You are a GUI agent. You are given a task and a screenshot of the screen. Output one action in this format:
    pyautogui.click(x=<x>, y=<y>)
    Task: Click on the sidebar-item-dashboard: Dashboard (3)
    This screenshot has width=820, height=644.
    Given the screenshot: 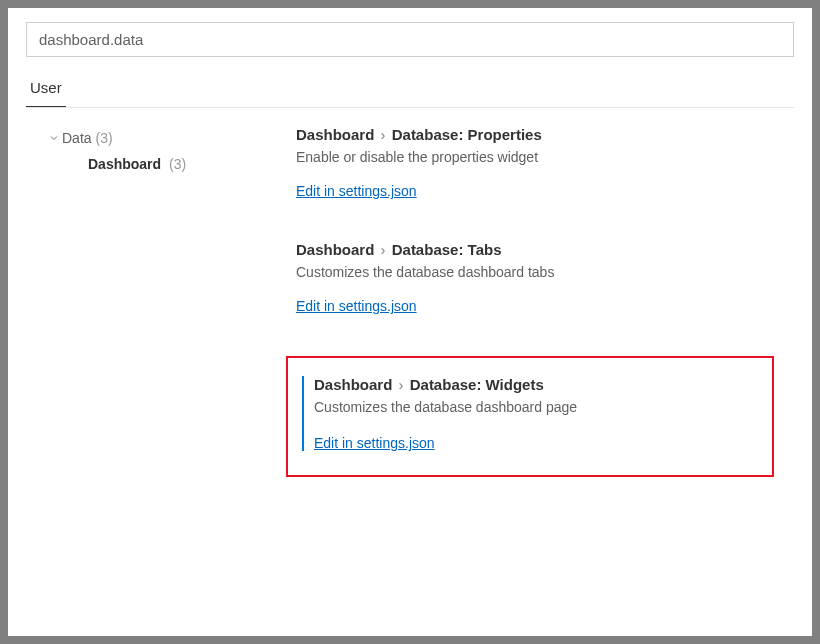 What is the action you would take?
    pyautogui.click(x=166, y=161)
    